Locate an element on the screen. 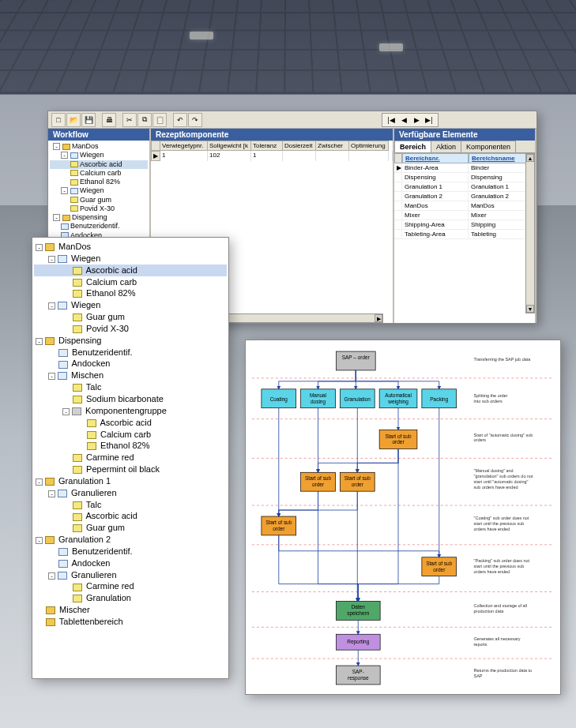  grid-col-header: Sollgewicht [k is located at coordinates (229, 145).